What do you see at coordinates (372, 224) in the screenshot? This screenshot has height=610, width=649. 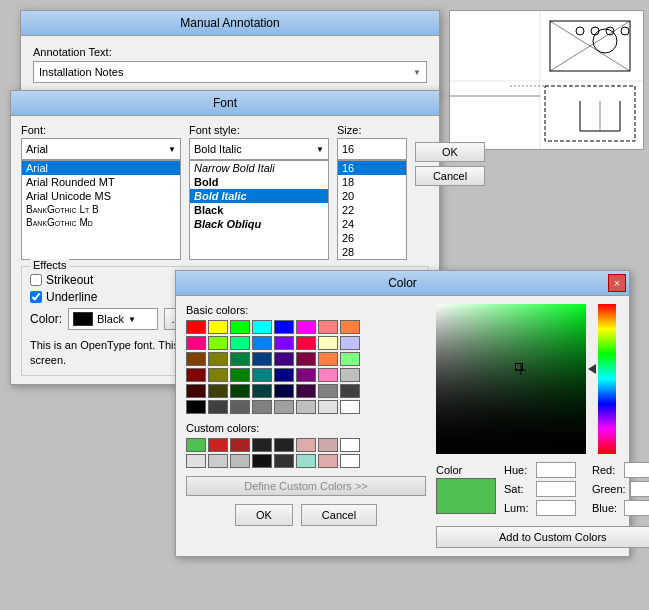 I see `size-list-item: 24` at bounding box center [372, 224].